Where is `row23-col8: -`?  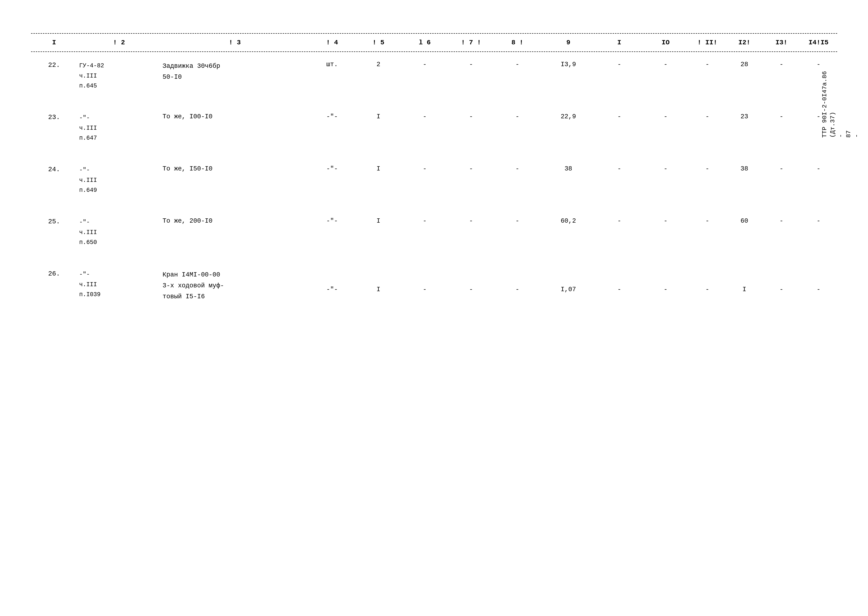
row23-col8: - is located at coordinates (517, 128).